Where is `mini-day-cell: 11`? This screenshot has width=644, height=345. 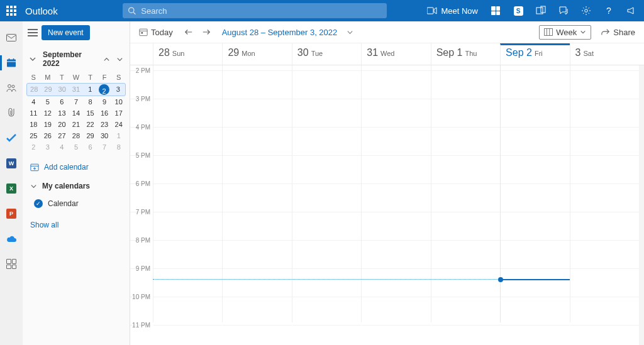
mini-day-cell: 11 is located at coordinates (34, 113).